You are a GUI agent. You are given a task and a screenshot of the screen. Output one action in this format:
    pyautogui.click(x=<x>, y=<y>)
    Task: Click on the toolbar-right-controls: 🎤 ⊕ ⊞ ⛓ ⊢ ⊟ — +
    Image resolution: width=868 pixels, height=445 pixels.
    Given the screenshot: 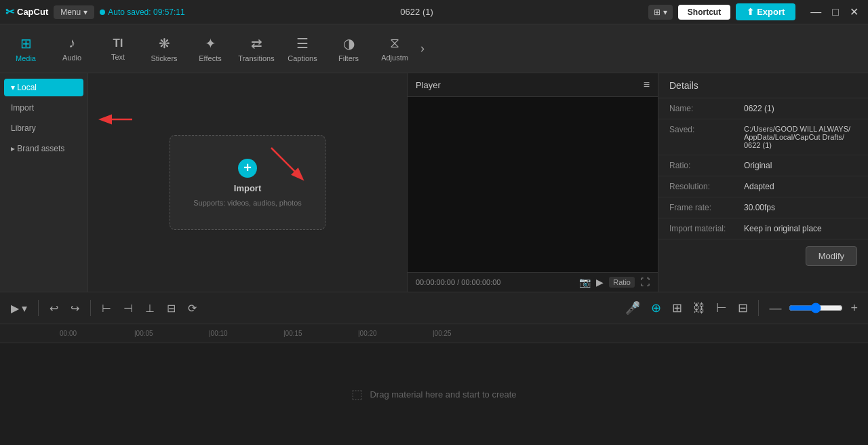 What is the action you would take?
    pyautogui.click(x=742, y=308)
    